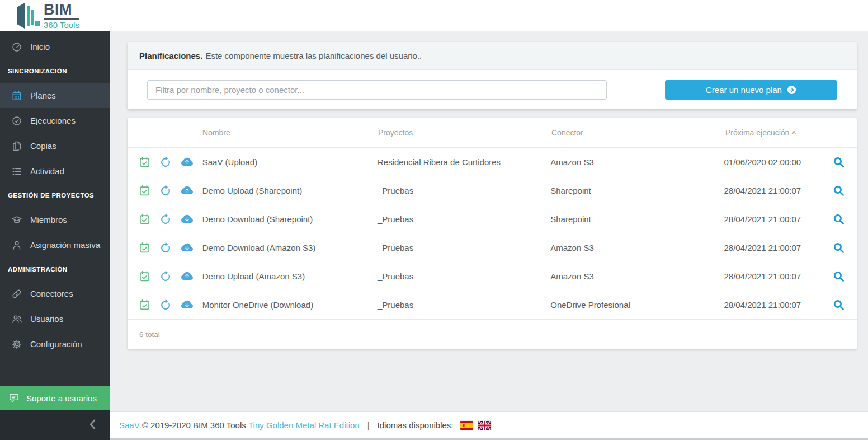  What do you see at coordinates (93, 425) in the screenshot?
I see `chevron-left-icon` at bounding box center [93, 425].